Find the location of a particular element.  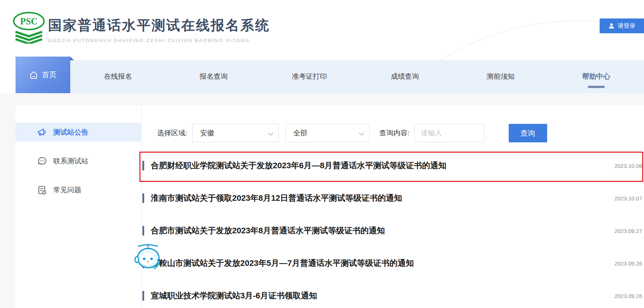

announcement-row: 淮南市测试站关于领取2023年8月12日普通话水平测试等级证书的通知 2023.… is located at coordinates (393, 198).